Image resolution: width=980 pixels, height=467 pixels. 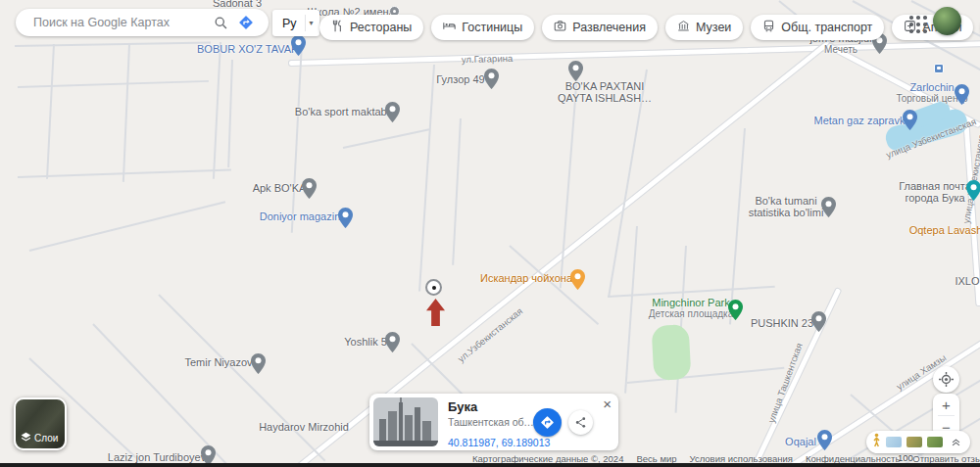 I want to click on dropped-point-marker, so click(x=433, y=288).